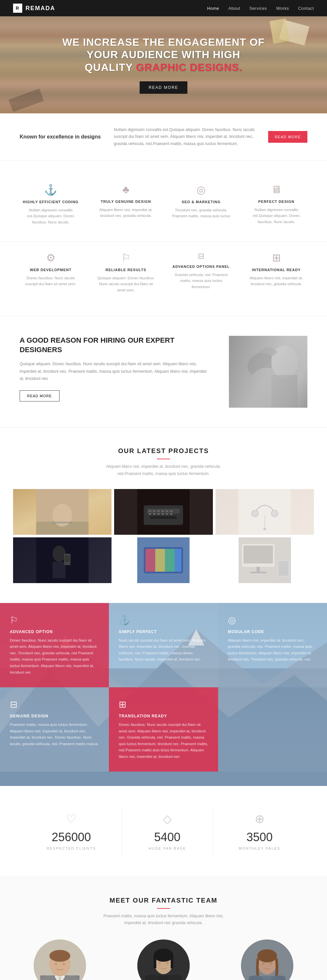 This screenshot has width=327, height=980. What do you see at coordinates (306, 8) in the screenshot?
I see `nav-contact: Contact` at bounding box center [306, 8].